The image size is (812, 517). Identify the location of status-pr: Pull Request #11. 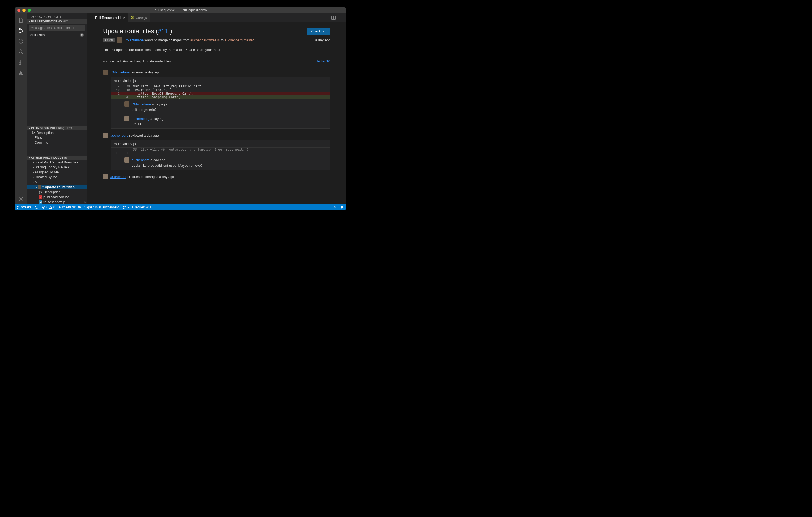
(137, 207).